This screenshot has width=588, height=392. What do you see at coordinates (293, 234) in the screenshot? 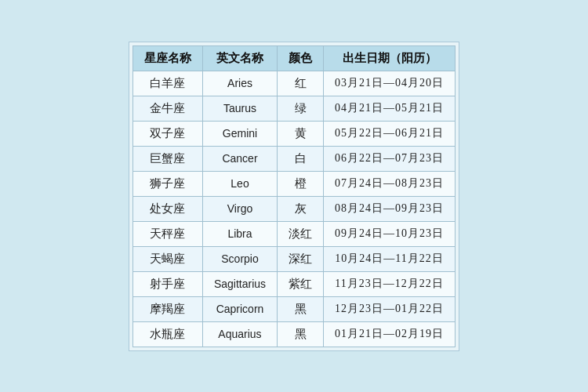
I see `table-row: 天秤座Libra淡红09月24日—10月23日` at bounding box center [293, 234].